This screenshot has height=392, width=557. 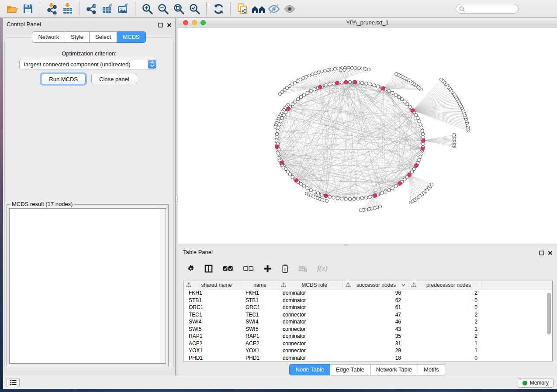 I want to click on search-input, so click(x=489, y=9).